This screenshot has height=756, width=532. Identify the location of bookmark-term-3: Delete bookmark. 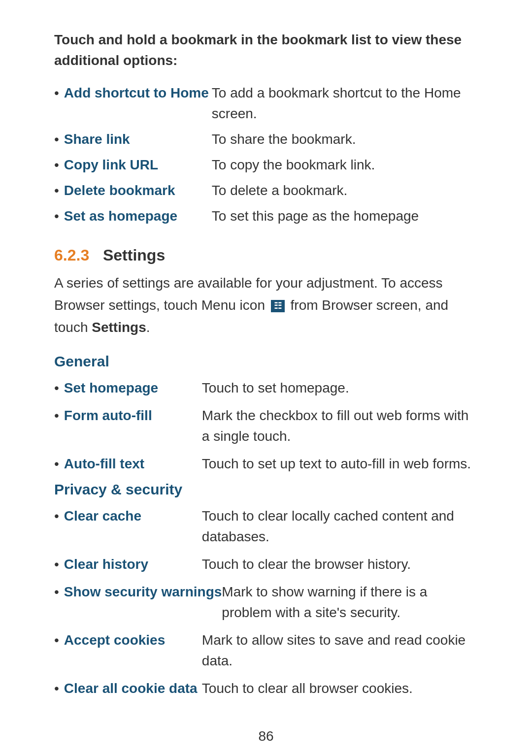
(138, 191).